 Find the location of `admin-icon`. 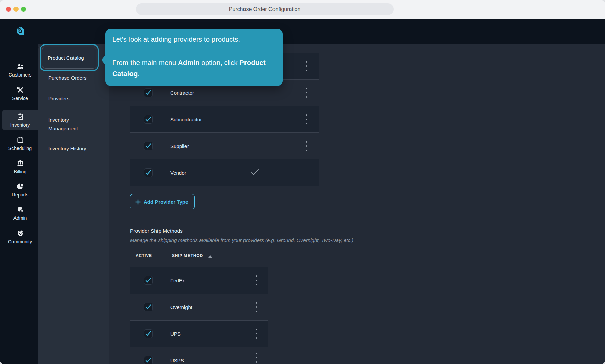

admin-icon is located at coordinates (20, 210).